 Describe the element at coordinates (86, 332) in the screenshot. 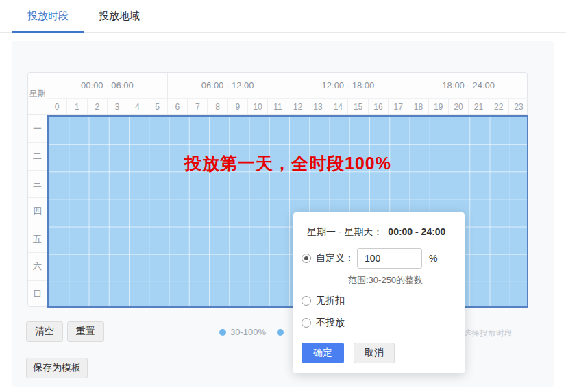

I see `reset-button: 重置` at that location.